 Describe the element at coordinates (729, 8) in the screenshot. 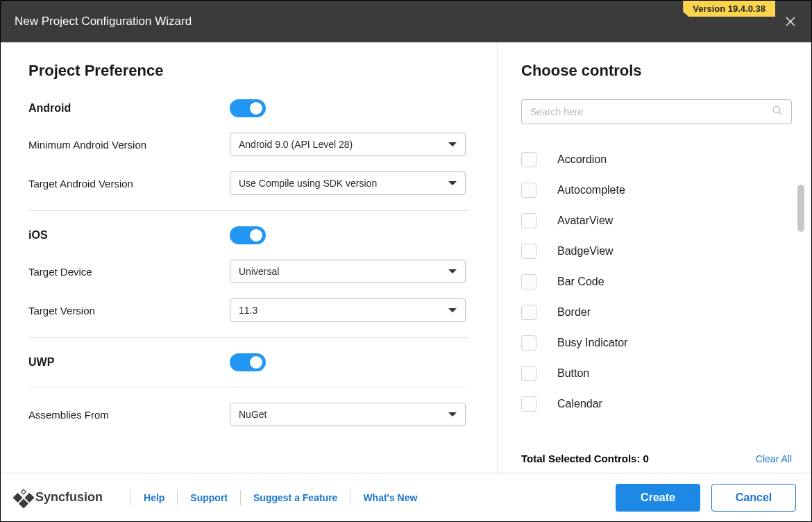

I see `version-badge: Version 19.4.0.38` at that location.